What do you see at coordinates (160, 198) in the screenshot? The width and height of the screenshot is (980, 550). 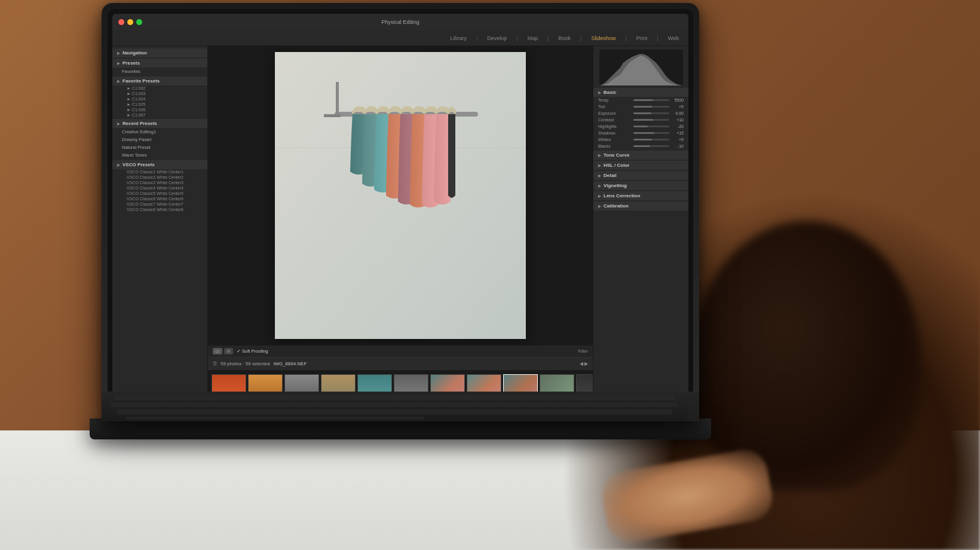 I see `vsco-6: VSCO Classic6 White Center6` at bounding box center [160, 198].